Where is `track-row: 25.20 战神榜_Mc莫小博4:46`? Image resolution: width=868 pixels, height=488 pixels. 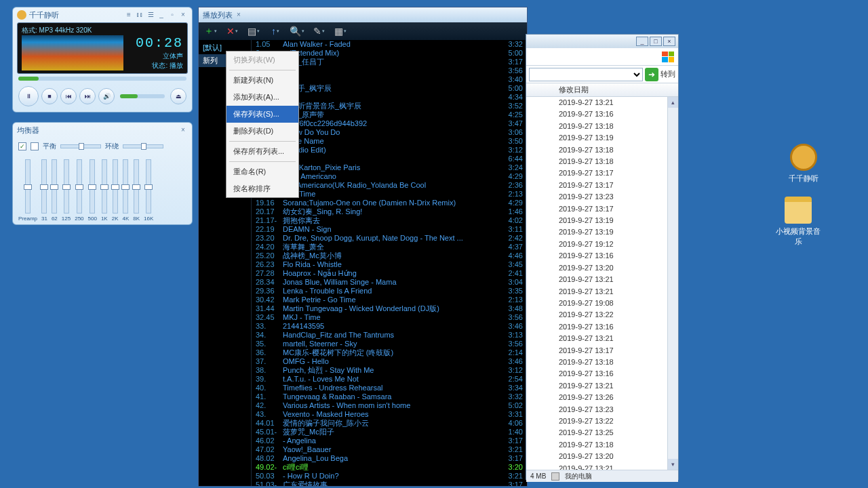 track-row: 25.20 战神榜_Mc莫小博4:46 is located at coordinates (389, 256).